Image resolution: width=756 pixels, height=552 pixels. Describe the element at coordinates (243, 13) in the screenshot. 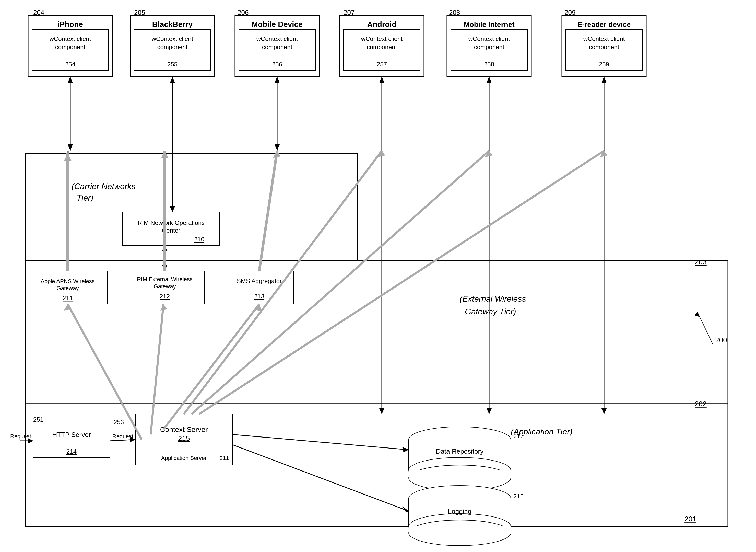

I see `svg-text: 206` at that location.